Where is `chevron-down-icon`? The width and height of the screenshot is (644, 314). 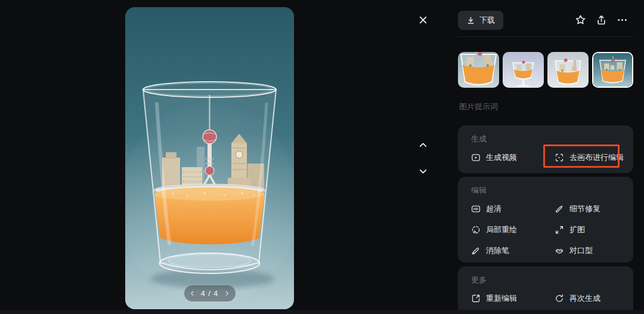
chevron-down-icon is located at coordinates (423, 172).